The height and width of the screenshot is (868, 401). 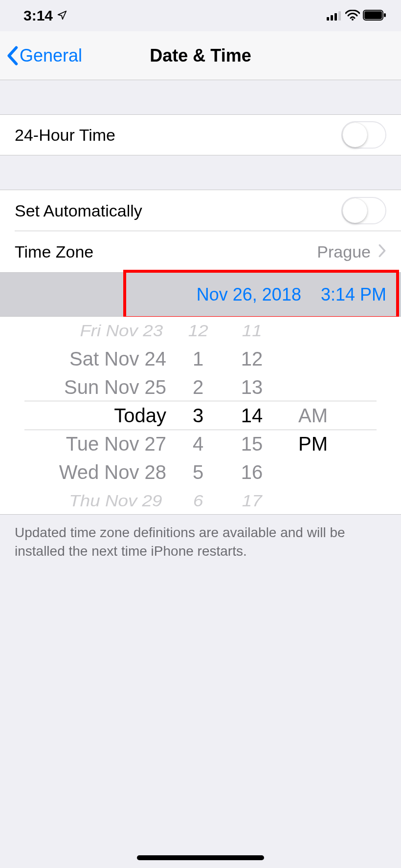 I want to click on row-time-zone: Time Zone Prague, so click(x=200, y=252).